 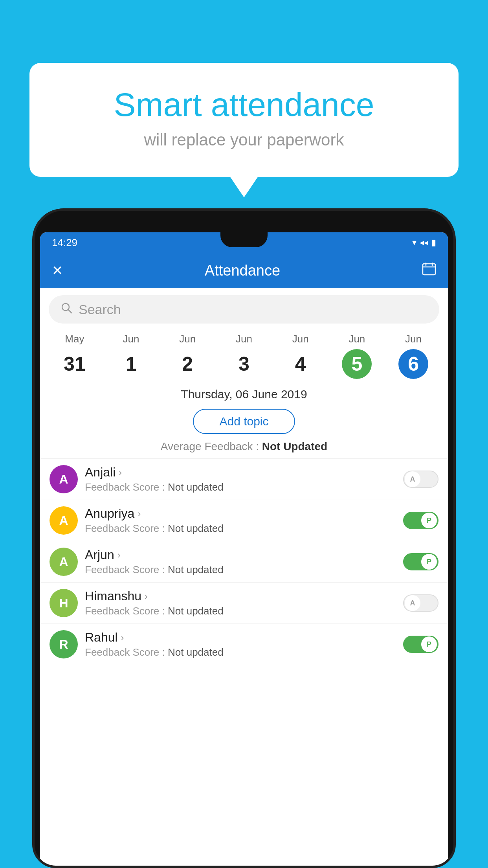 I want to click on speech-bubble: Smart attendance will replace your paper…, so click(x=244, y=120).